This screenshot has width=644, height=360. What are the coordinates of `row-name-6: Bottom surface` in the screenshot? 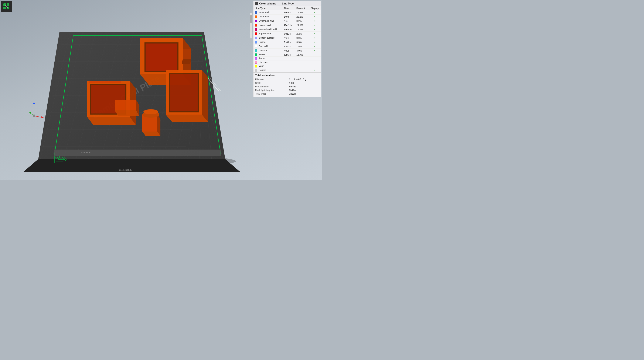 It's located at (266, 38).